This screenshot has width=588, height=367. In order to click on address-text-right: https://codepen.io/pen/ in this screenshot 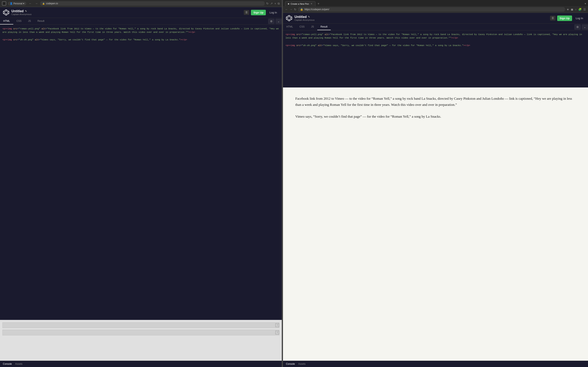, I will do `click(317, 9)`.